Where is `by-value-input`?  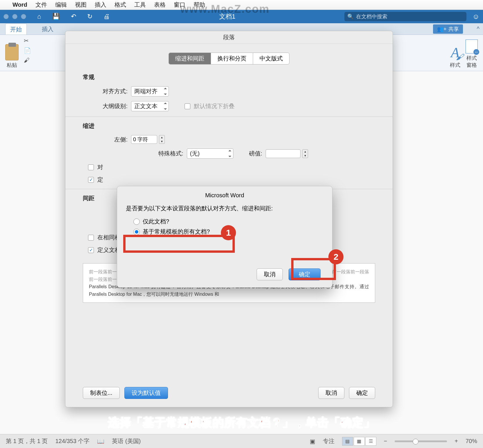
by-value-input is located at coordinates (283, 154).